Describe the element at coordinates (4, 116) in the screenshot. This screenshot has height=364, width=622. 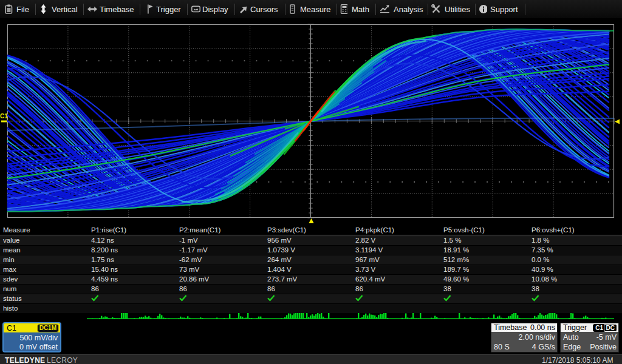
I see `svg-text: C1` at that location.